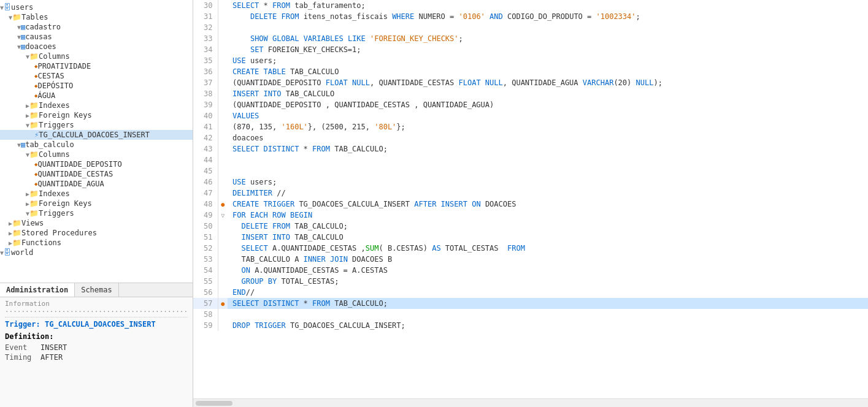 This screenshot has width=868, height=407. What do you see at coordinates (548, 204) in the screenshot?
I see `code-content: CREATE TRIGGER TG_DOACOES_CALCULA_INSERT…` at bounding box center [548, 204].